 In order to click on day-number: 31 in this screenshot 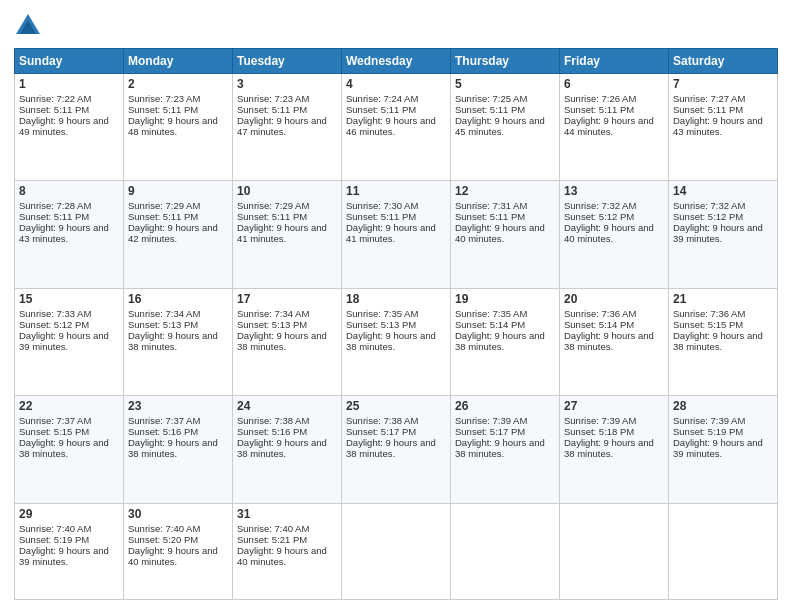, I will do `click(287, 514)`.